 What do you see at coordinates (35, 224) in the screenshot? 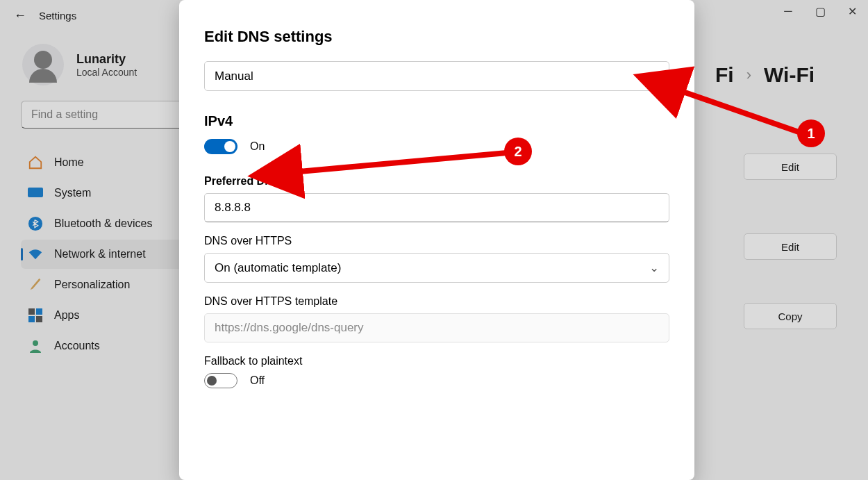
I see `bluetooth-icon` at bounding box center [35, 224].